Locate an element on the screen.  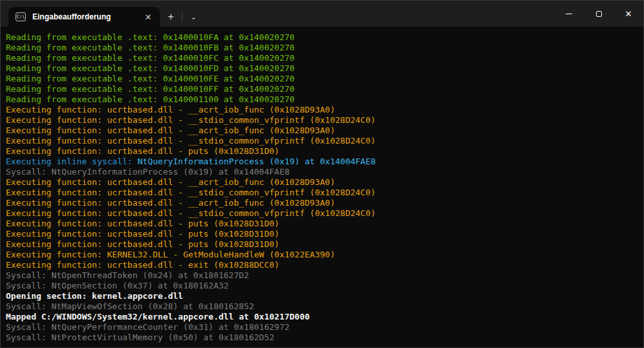
maximize-button is located at coordinates (599, 14).